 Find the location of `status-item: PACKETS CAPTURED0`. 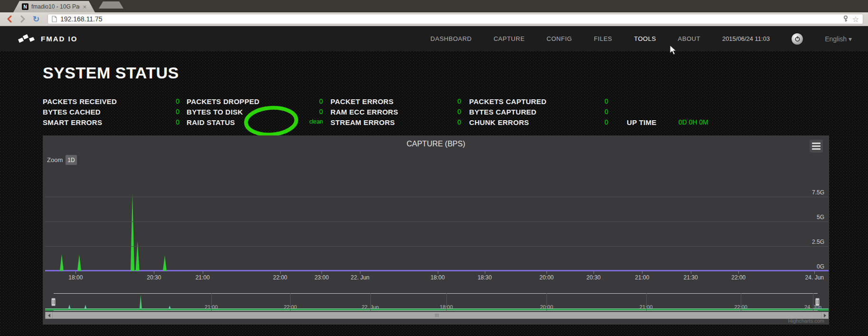

status-item: PACKETS CAPTURED0 is located at coordinates (548, 102).